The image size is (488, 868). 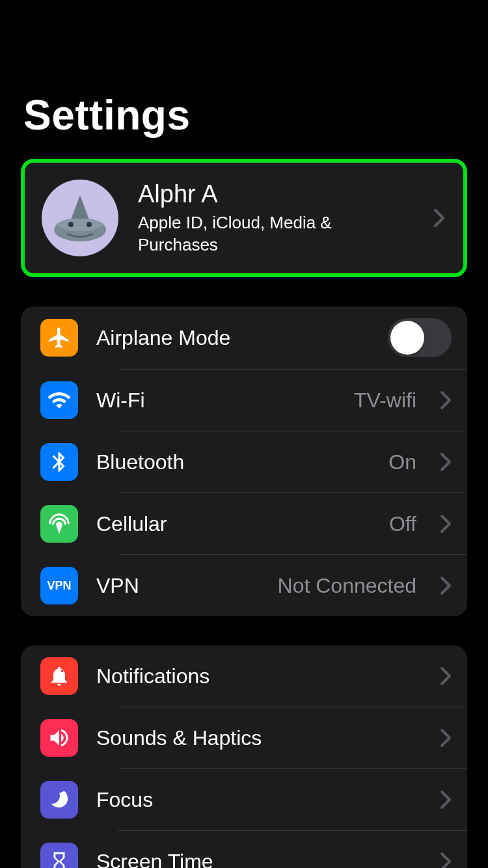 I want to click on speaker-icon, so click(x=59, y=738).